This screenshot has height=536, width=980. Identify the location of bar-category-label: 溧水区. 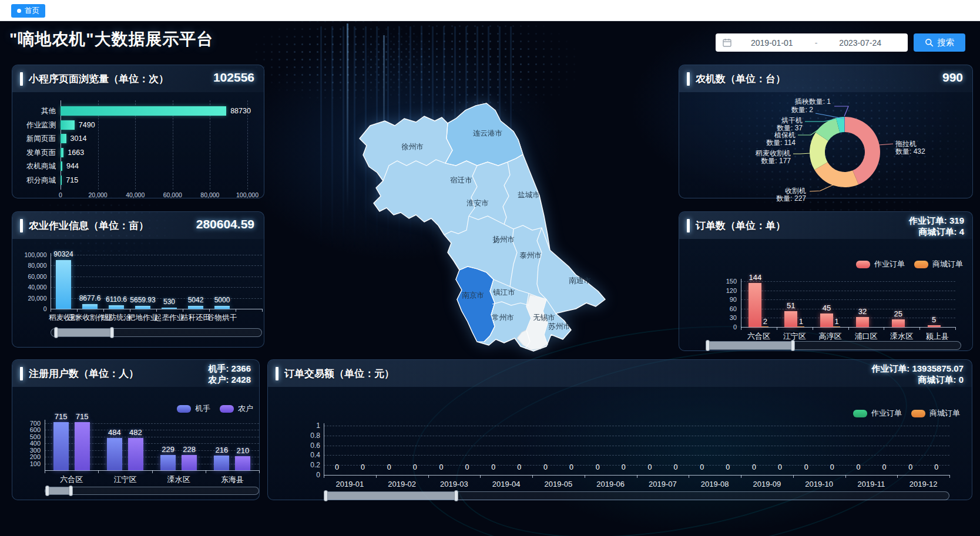
(179, 480).